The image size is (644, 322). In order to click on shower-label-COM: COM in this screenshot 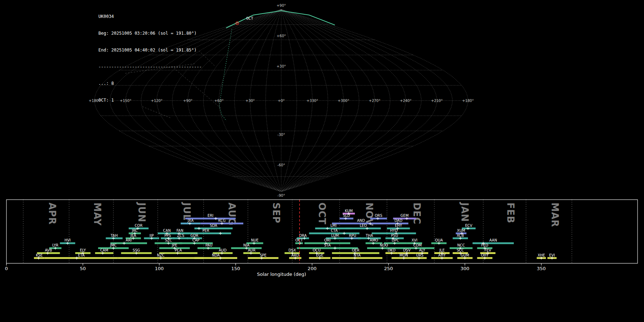, I will do `click(417, 245)`.